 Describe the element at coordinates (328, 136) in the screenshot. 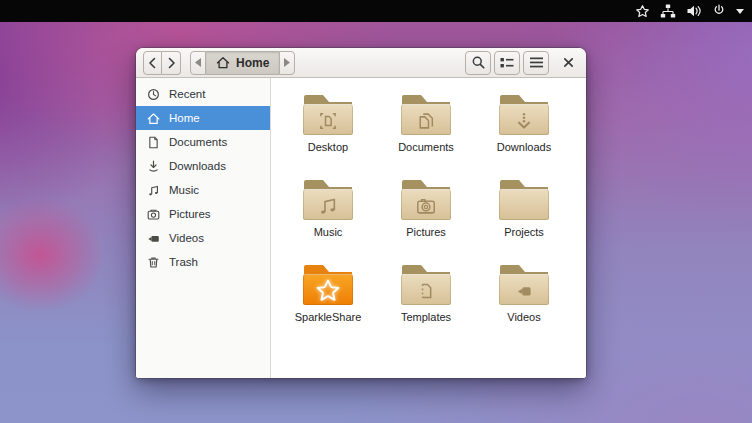

I see `file-item-desktop: Desktop` at that location.